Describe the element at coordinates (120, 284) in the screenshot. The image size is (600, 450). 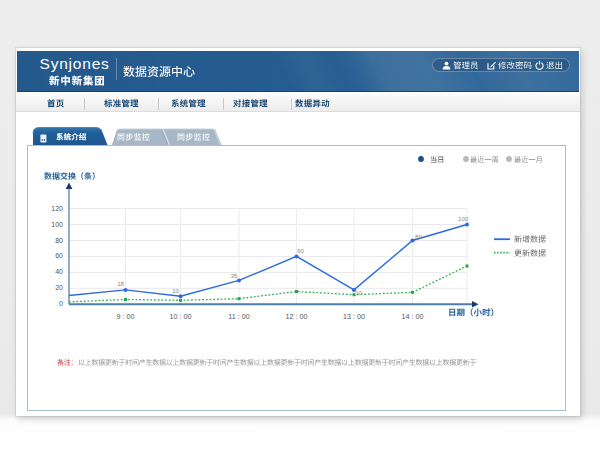
I see `svg-text: 18` at that location.